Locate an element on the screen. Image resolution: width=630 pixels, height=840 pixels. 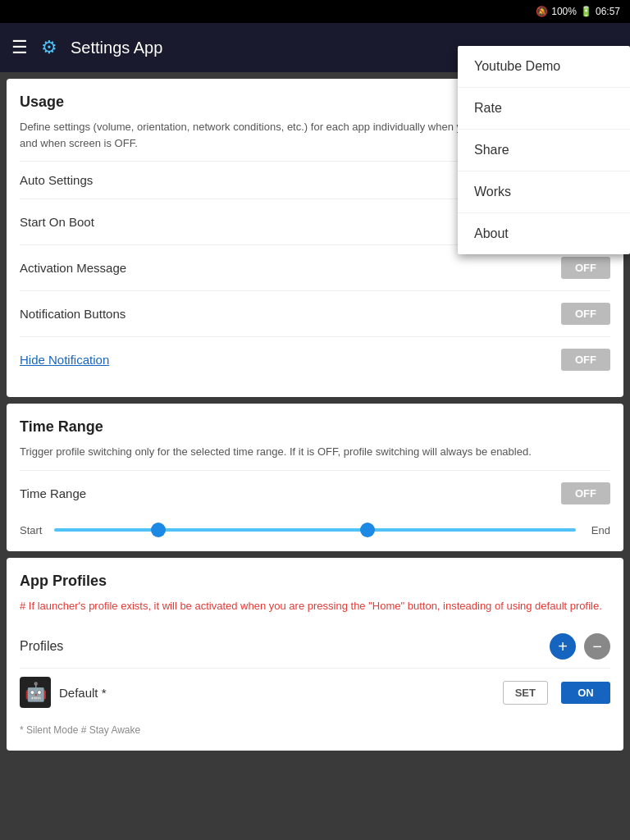
notification-buttons-toggle: OFF is located at coordinates (586, 313).